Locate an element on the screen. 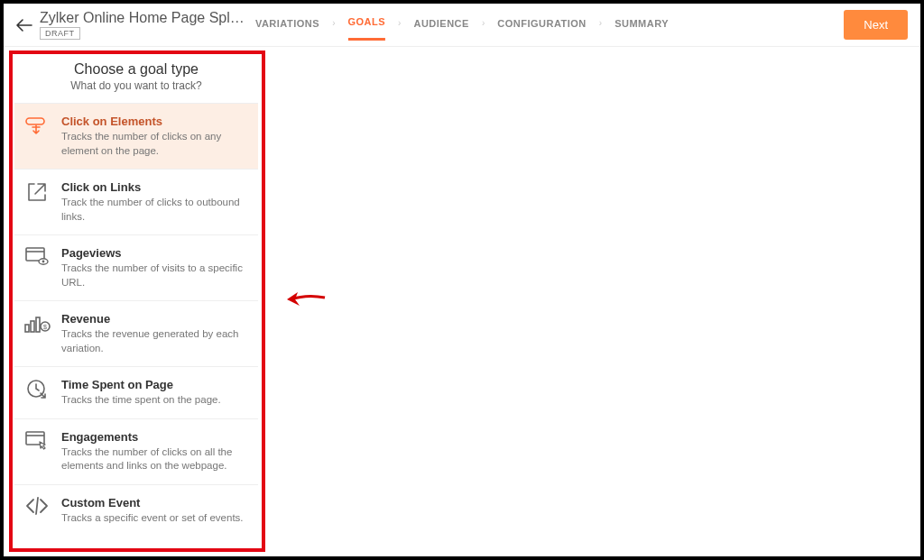  goal-title: Pageviews is located at coordinates (155, 252).